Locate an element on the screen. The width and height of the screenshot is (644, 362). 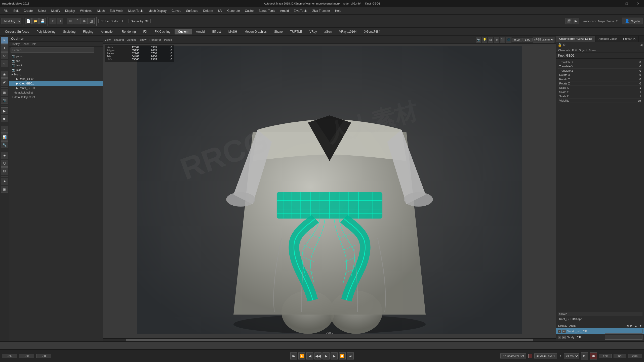
menu-item-edit-mesh: Edit Mesh is located at coordinates (116, 11).